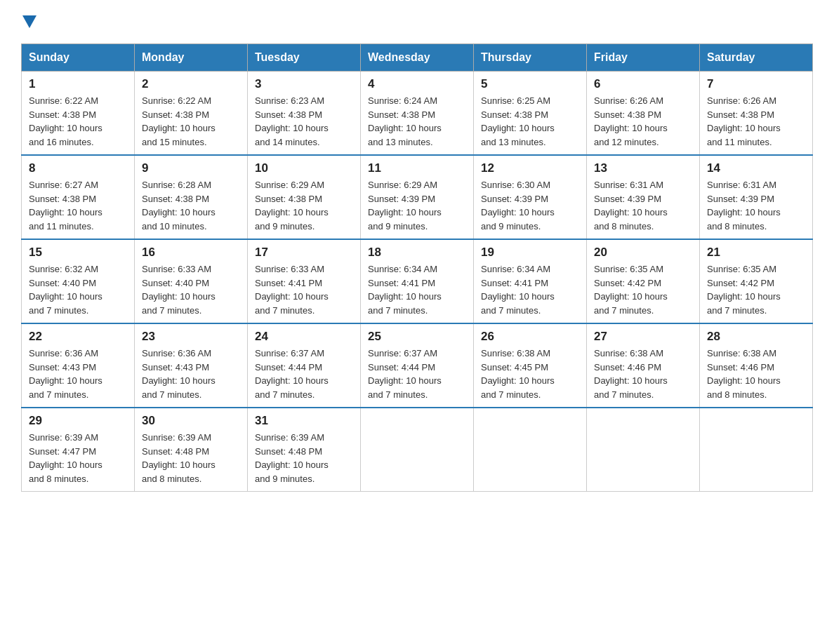  I want to click on header-friday: Friday, so click(643, 58).